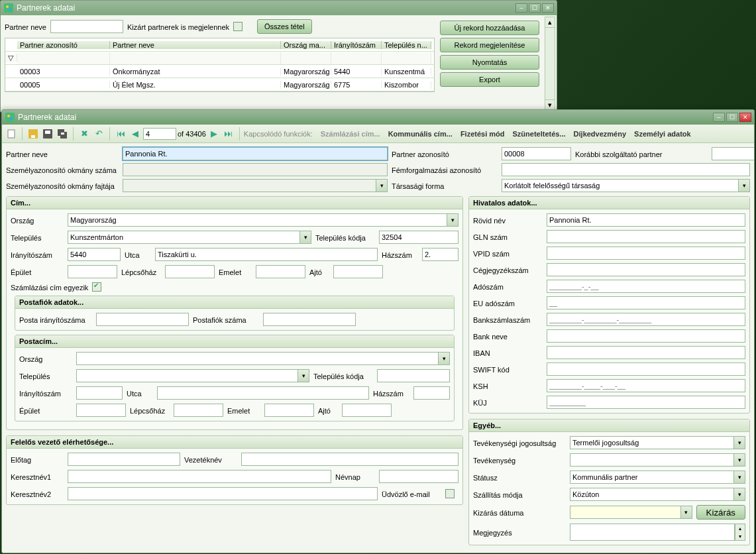 The height and width of the screenshot is (554, 756). What do you see at coordinates (238, 27) in the screenshot?
I see `kizart-checkbox` at bounding box center [238, 27].